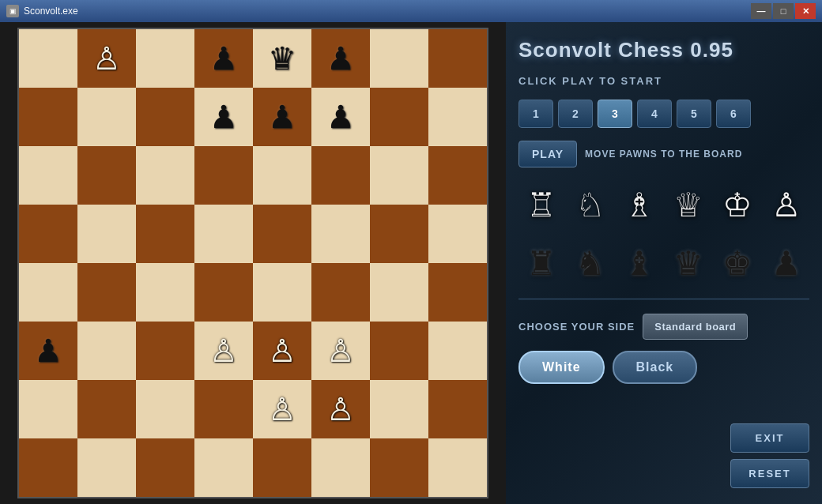 This screenshot has height=504, width=822. Describe the element at coordinates (341, 351) in the screenshot. I see `cell-5-5: ♙` at that location.